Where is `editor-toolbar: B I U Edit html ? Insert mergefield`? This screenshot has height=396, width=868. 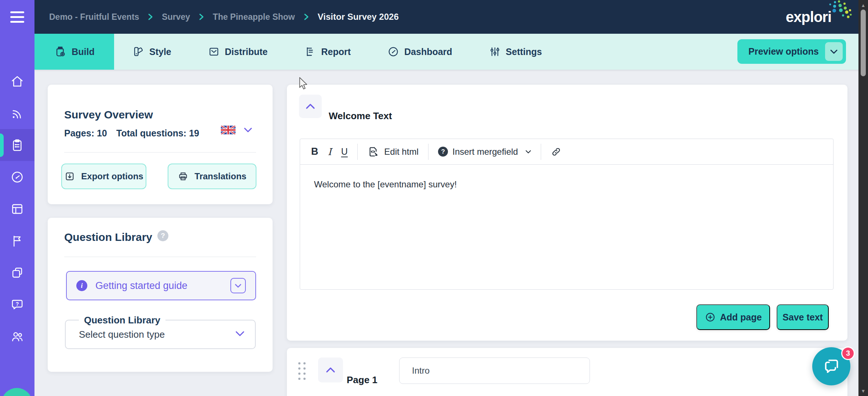 editor-toolbar: B I U Edit html ? Insert mergefield is located at coordinates (566, 152).